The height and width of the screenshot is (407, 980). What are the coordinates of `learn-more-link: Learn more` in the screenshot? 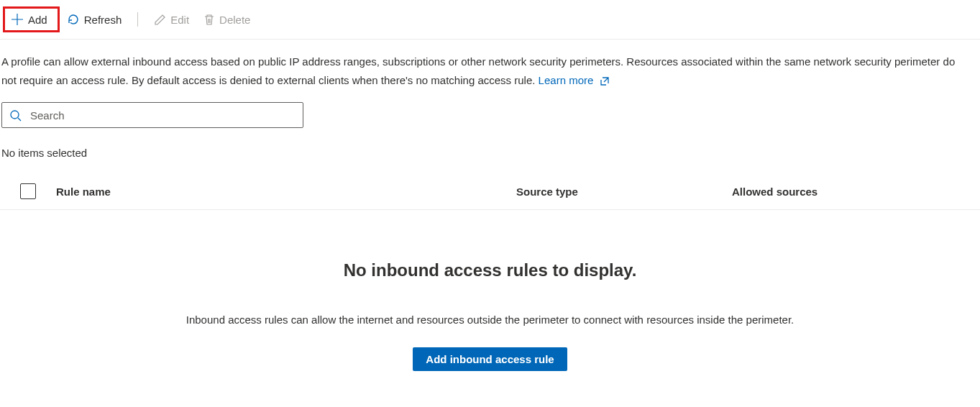 It's located at (574, 81).